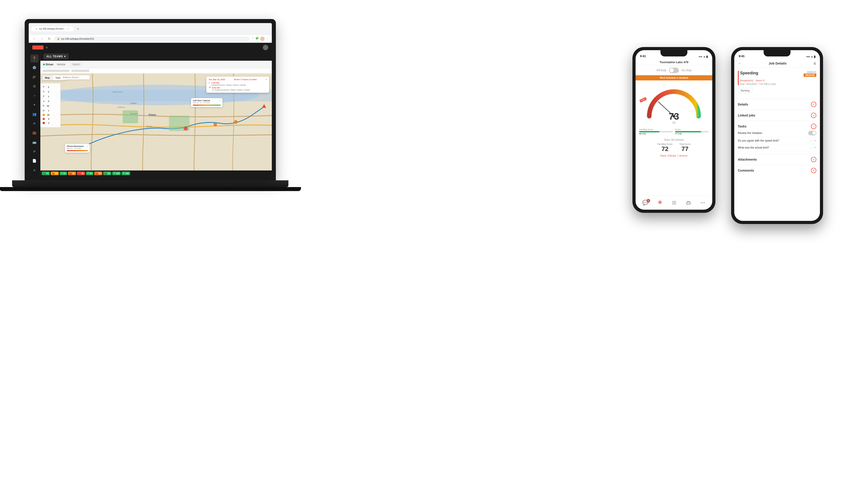 Image resolution: width=841 pixels, height=504 pixels. What do you see at coordinates (777, 63) in the screenshot?
I see `phone2-header: ← Job Details 🗑` at bounding box center [777, 63].